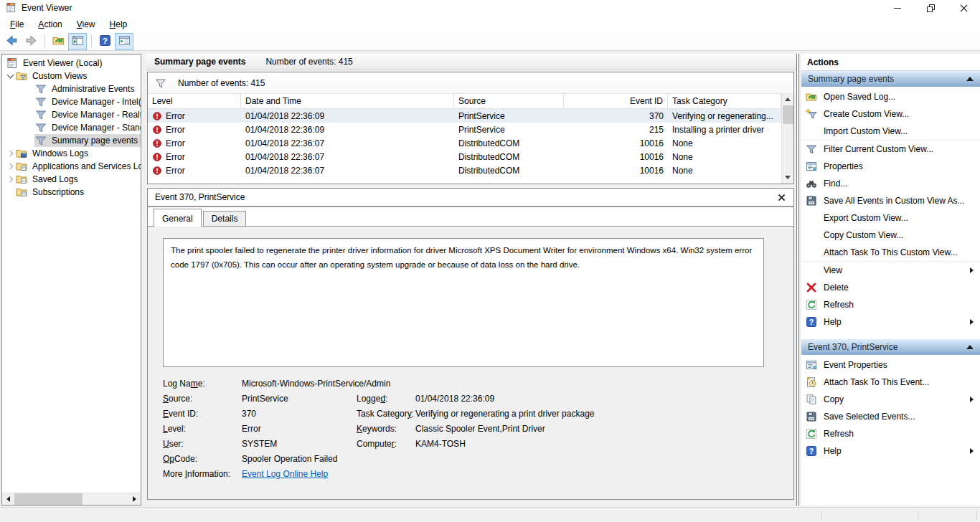 The width and height of the screenshot is (980, 522). What do you see at coordinates (835, 184) in the screenshot?
I see `action-label: Find...` at bounding box center [835, 184].